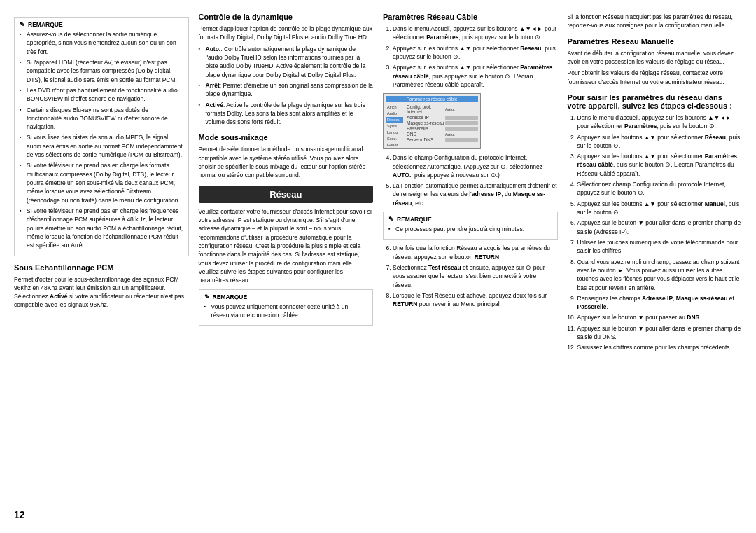  Describe the element at coordinates (395, 113) in the screenshot. I see `sidebar-audio: Audio` at that location.